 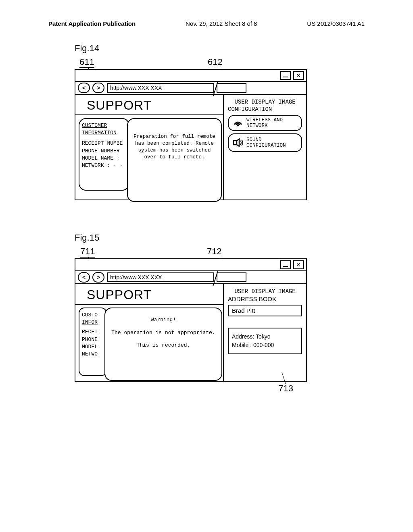 I want to click on wifi-icon, so click(x=238, y=123).